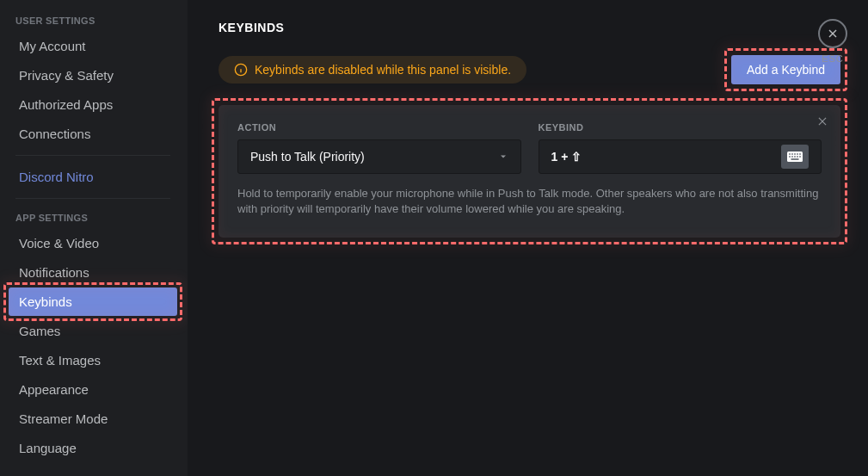  Describe the element at coordinates (833, 34) in the screenshot. I see `close-settings-button` at that location.